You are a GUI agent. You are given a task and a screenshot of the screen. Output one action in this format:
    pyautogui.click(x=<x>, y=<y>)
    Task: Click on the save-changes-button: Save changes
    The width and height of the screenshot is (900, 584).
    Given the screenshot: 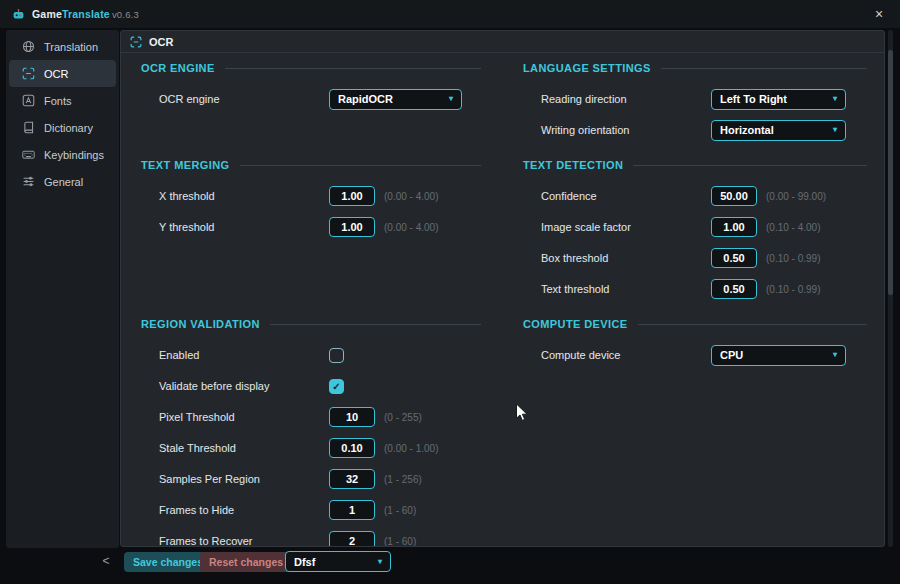 What is the action you would take?
    pyautogui.click(x=168, y=562)
    